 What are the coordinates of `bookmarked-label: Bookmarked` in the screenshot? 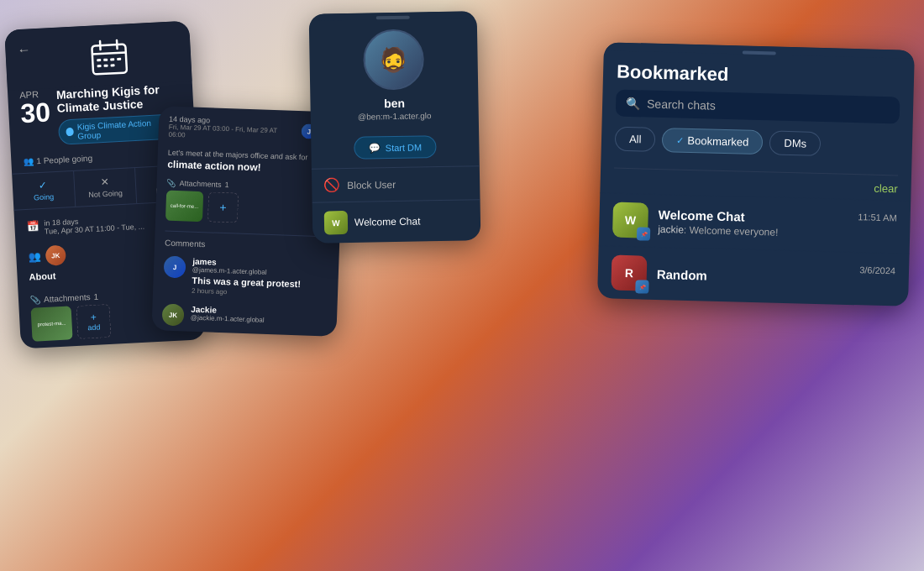 It's located at (717, 141).